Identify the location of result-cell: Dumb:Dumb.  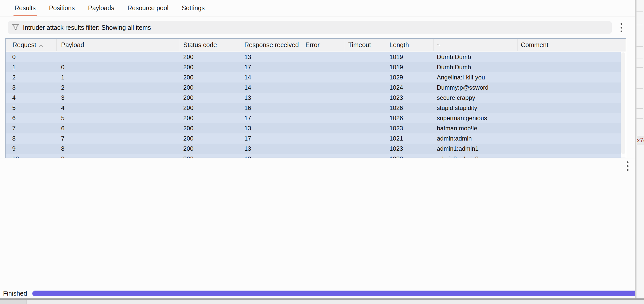
(475, 67).